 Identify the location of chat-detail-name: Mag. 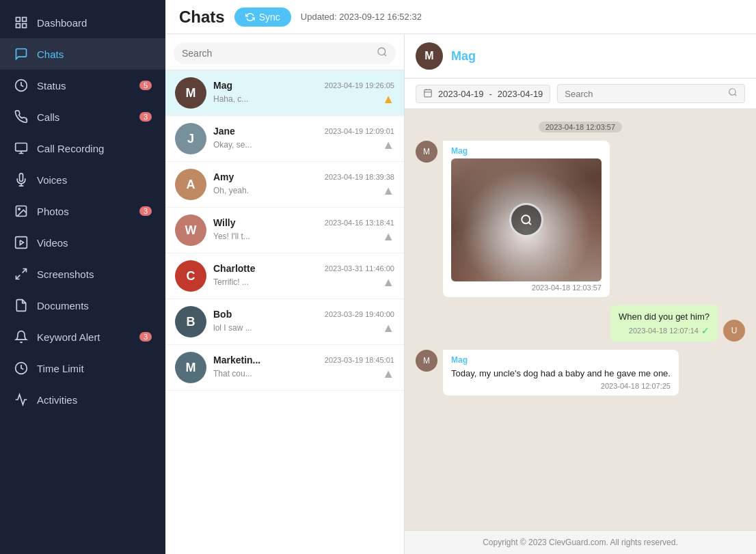
(463, 56).